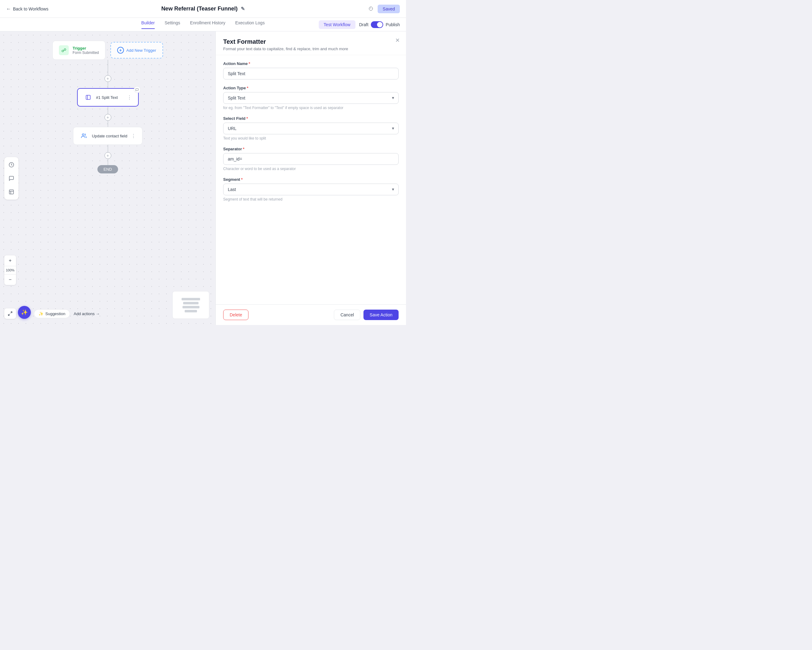 The image size is (812, 650). I want to click on trigger-sublabel: Form Submitted, so click(85, 53).